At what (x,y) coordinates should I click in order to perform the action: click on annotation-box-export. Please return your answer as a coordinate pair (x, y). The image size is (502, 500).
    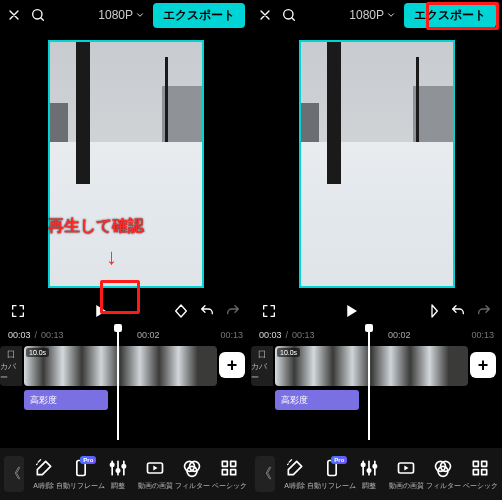
    Looking at the image, I should click on (462, 16).